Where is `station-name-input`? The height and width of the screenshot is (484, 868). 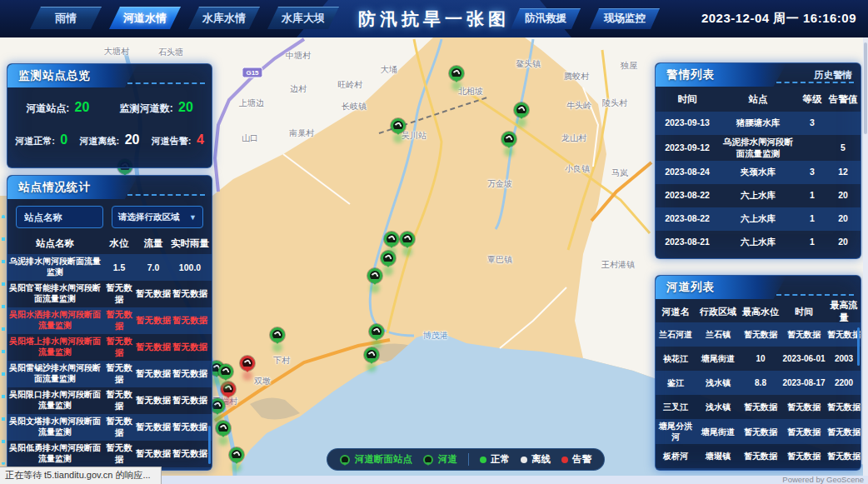 station-name-input is located at coordinates (60, 217).